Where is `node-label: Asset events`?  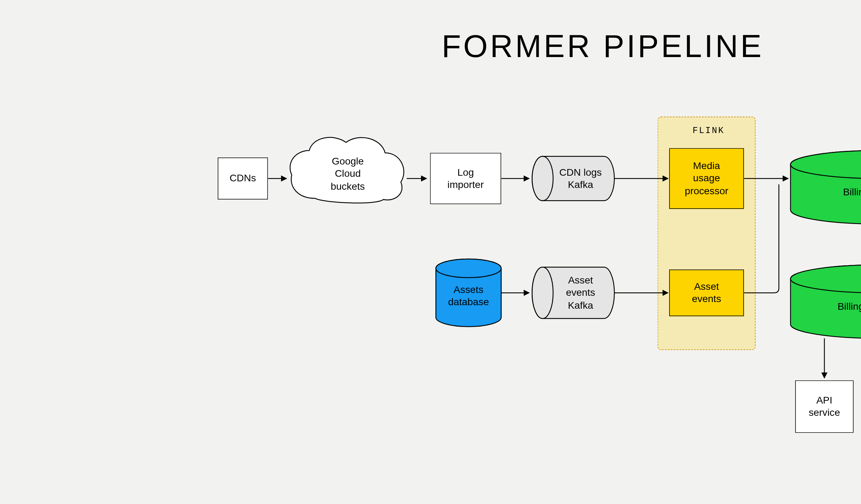 node-label: Asset events is located at coordinates (706, 293).